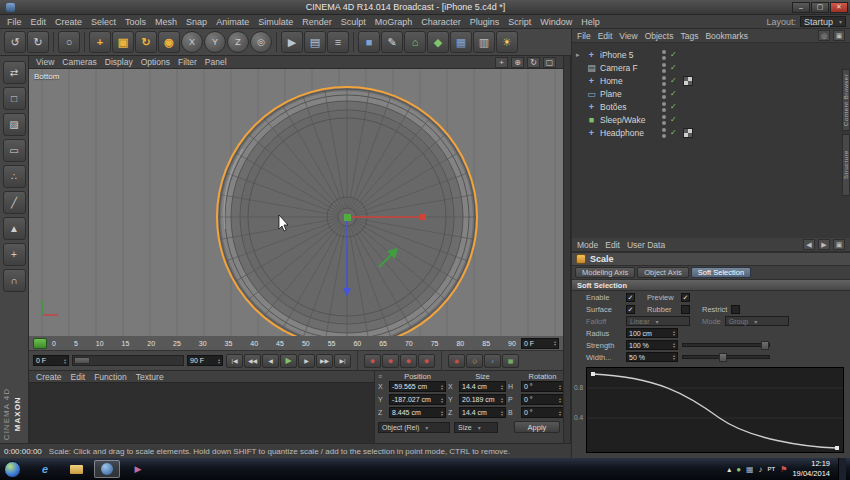 The width and height of the screenshot is (850, 480). Describe the element at coordinates (726, 357) in the screenshot. I see `width-slider` at that location.